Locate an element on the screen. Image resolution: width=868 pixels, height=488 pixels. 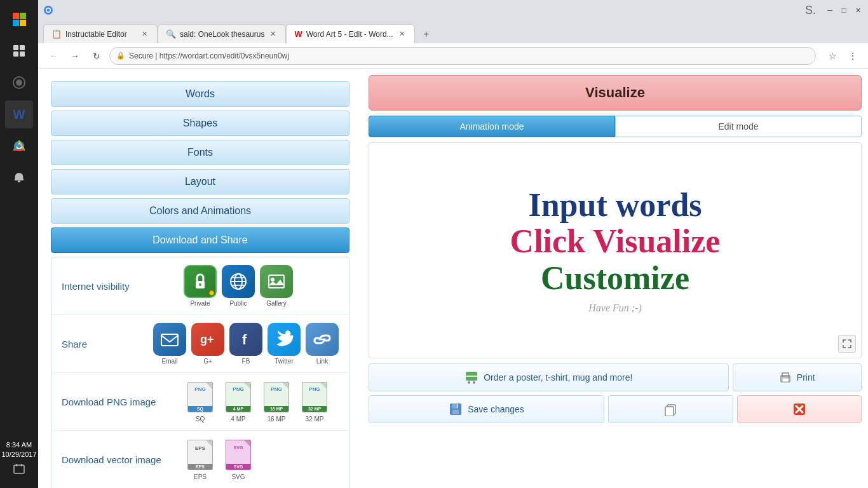
tab-onelook-close: ✕ is located at coordinates (273, 34).